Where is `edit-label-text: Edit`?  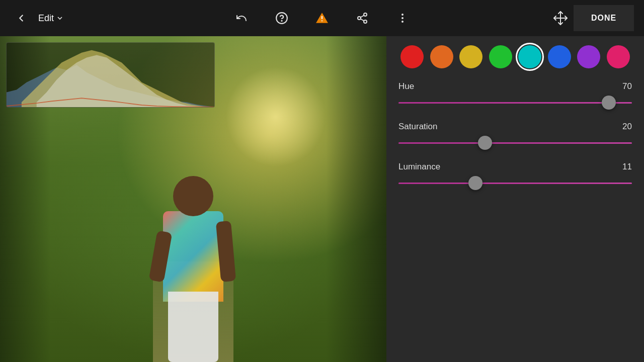 edit-label-text: Edit is located at coordinates (46, 18).